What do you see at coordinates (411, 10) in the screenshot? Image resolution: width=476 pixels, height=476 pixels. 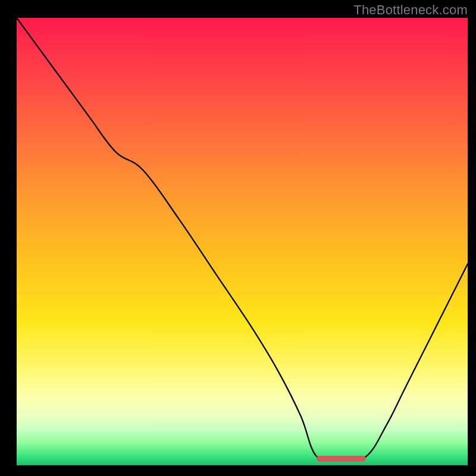 I see `watermark-label: TheBottleneck.com` at bounding box center [411, 10].